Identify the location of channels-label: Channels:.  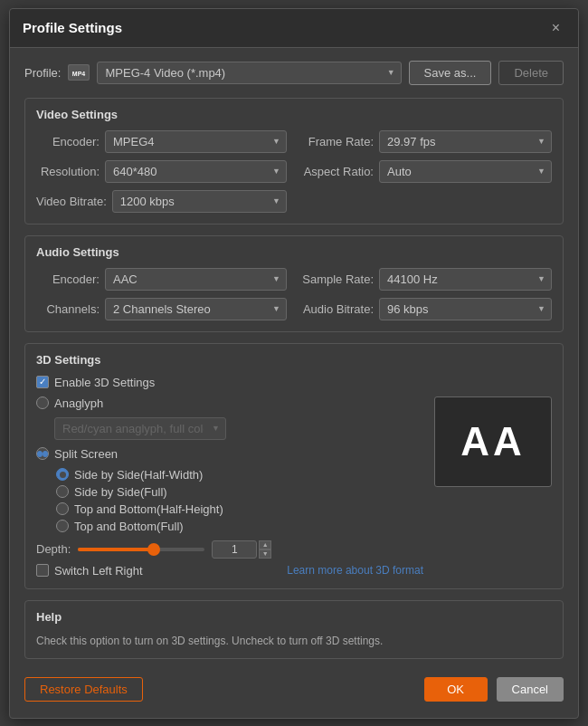
(68, 310).